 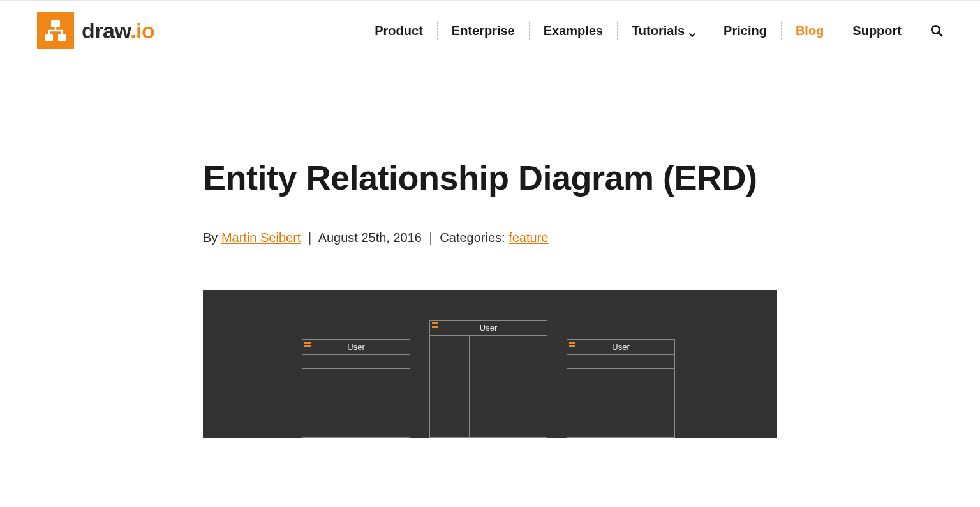 What do you see at coordinates (937, 31) in the screenshot?
I see `search-button` at bounding box center [937, 31].